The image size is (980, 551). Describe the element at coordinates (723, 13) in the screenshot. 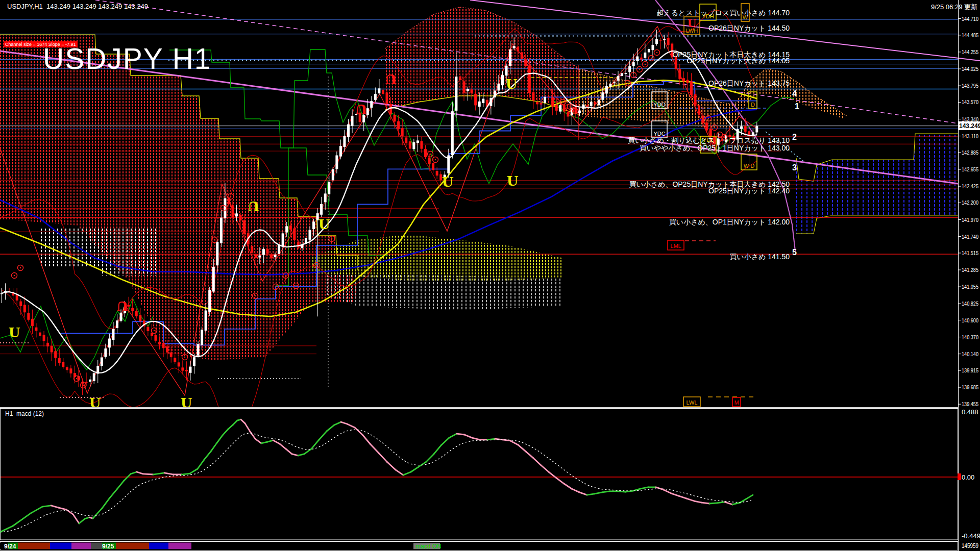

I see `annotation-text: 超えるとストップロス買い小さめ 144.70` at that location.